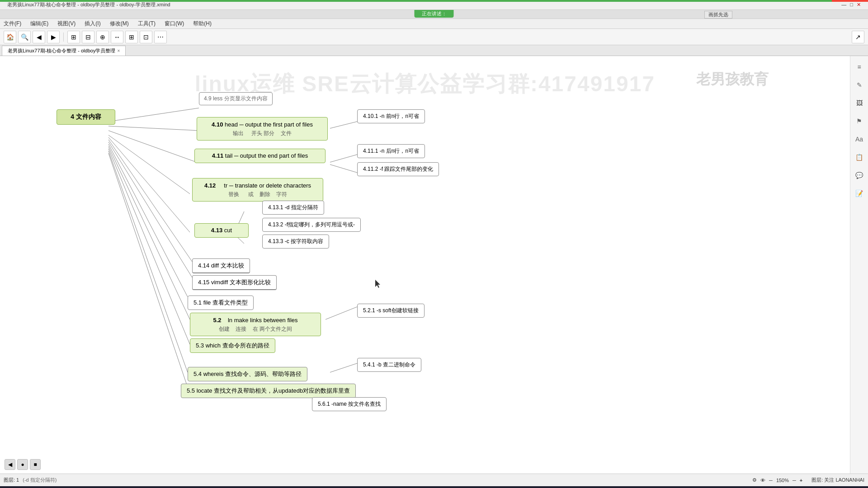 This screenshot has width=868, height=488. What do you see at coordinates (146, 23) in the screenshot?
I see `menu-tools: 工具(T)` at bounding box center [146, 23].